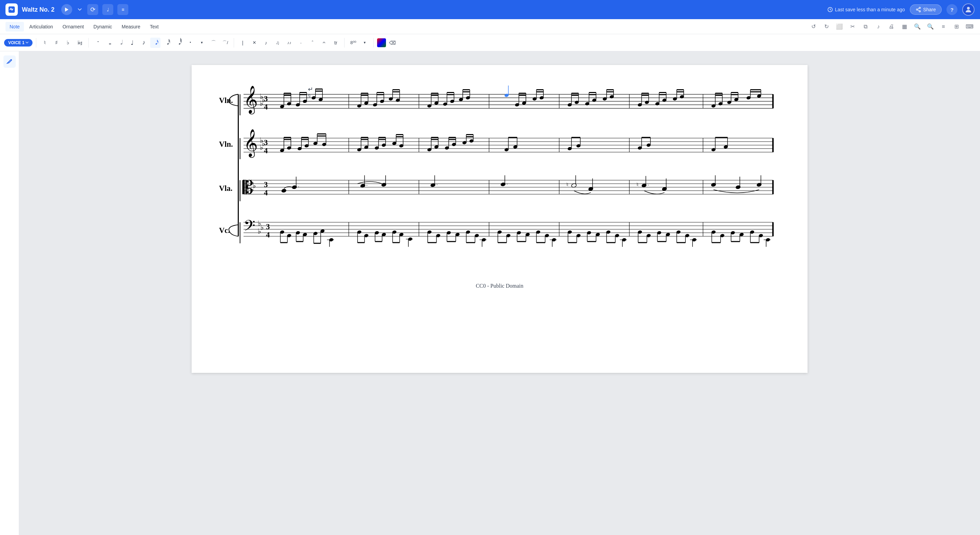  Describe the element at coordinates (10, 62) in the screenshot. I see `edit-tool-button` at that location.